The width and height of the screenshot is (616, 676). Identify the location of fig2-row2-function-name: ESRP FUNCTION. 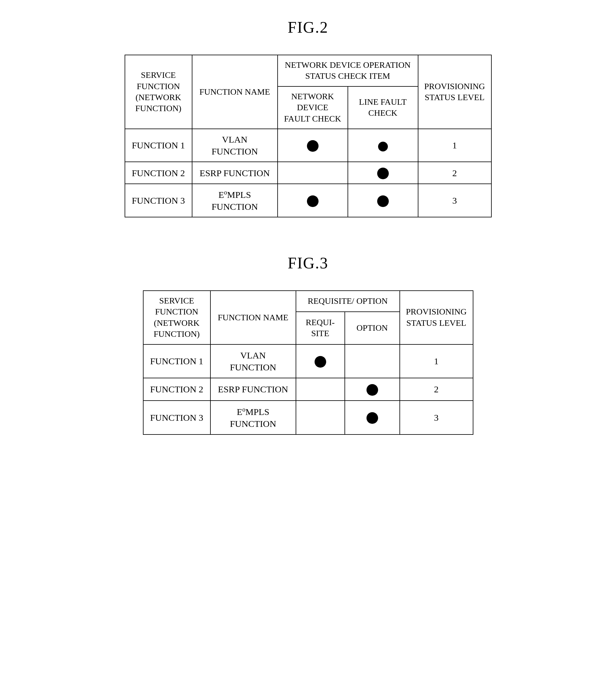
(235, 173).